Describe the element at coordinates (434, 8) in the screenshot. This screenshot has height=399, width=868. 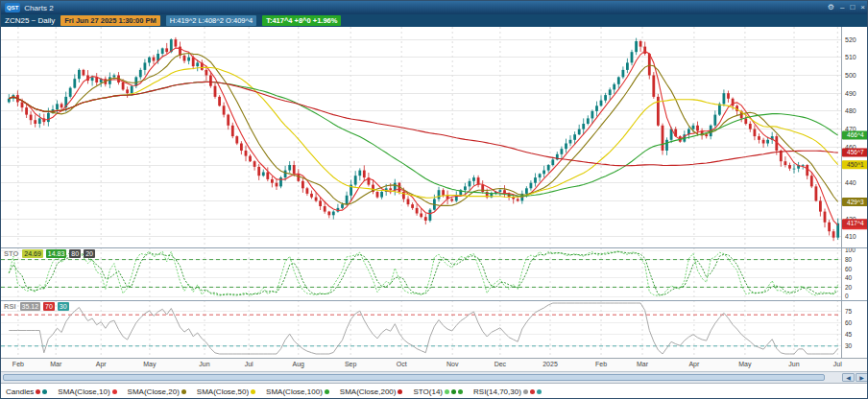
I see `title-bar: QST Charts 2 ⚙ – □ ×` at that location.